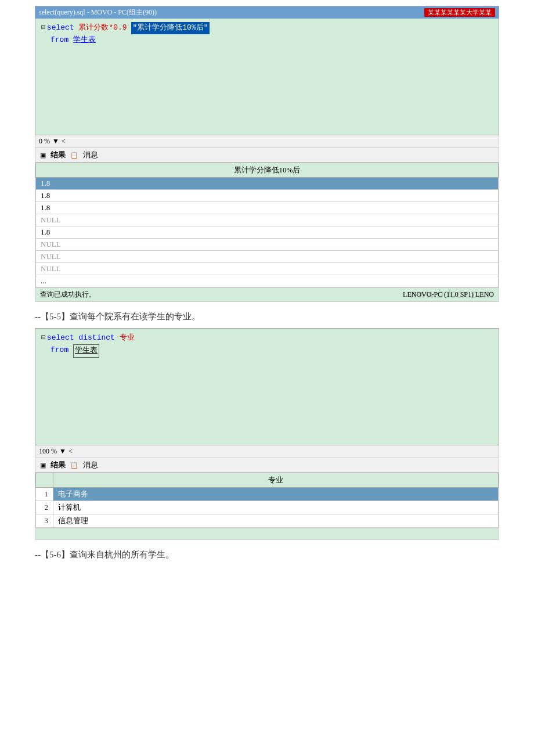 The height and width of the screenshot is (756, 534). What do you see at coordinates (98, 13) in the screenshot?
I see `editor-header-left: select(query).sql - MOVO - PC(组主(90))` at bounding box center [98, 13].